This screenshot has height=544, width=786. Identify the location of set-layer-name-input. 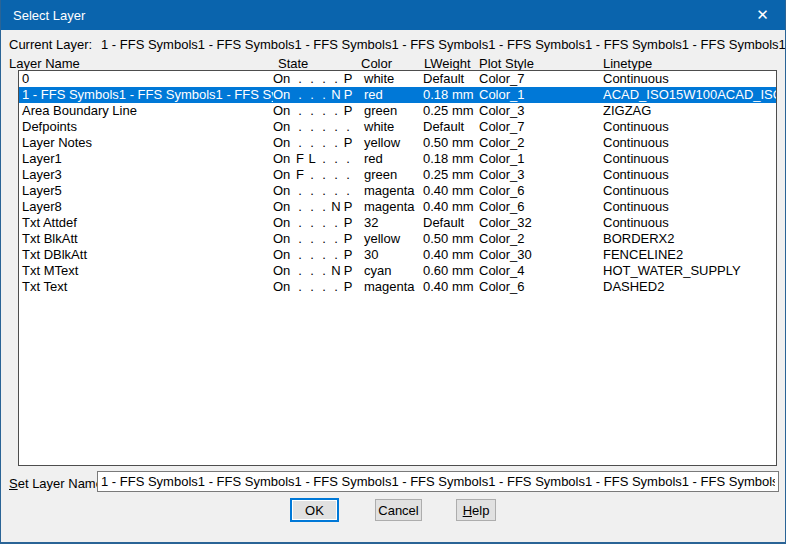
(438, 482).